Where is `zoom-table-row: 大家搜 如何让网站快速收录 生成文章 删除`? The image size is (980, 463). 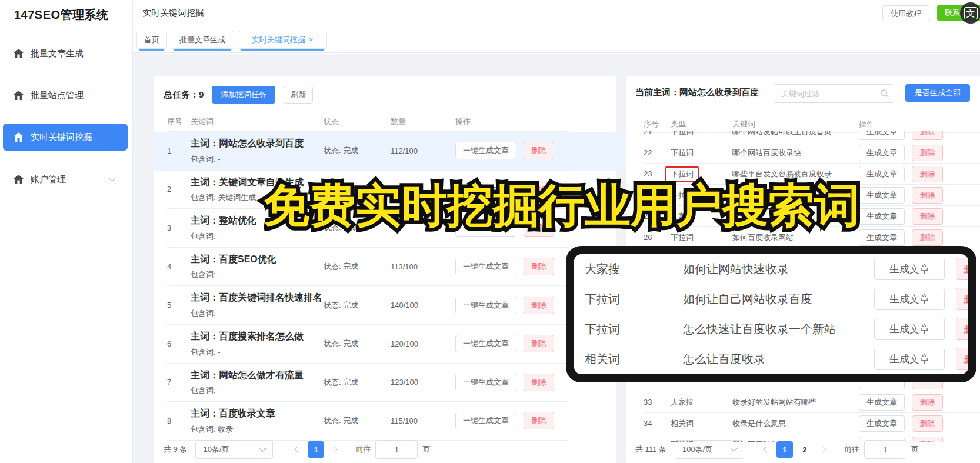 zoom-table-row: 大家搜 如何让网站快速收录 生成文章 删除 is located at coordinates (771, 269).